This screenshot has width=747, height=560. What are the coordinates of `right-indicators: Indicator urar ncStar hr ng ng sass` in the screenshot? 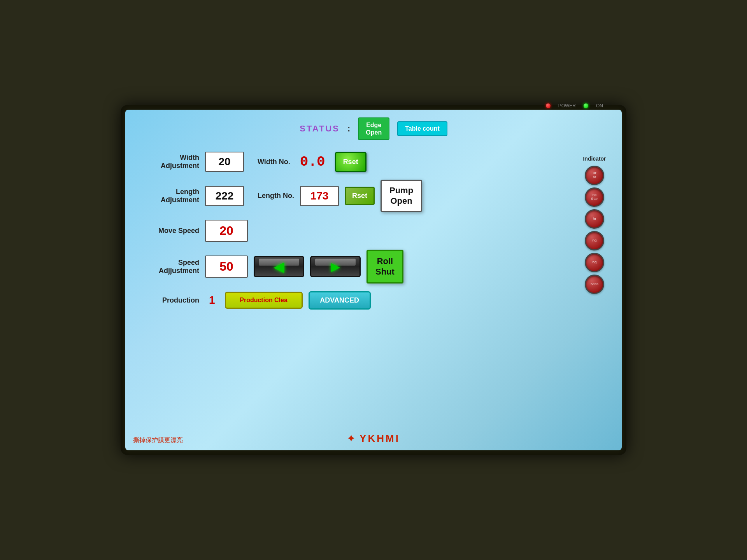 It's located at (594, 234).